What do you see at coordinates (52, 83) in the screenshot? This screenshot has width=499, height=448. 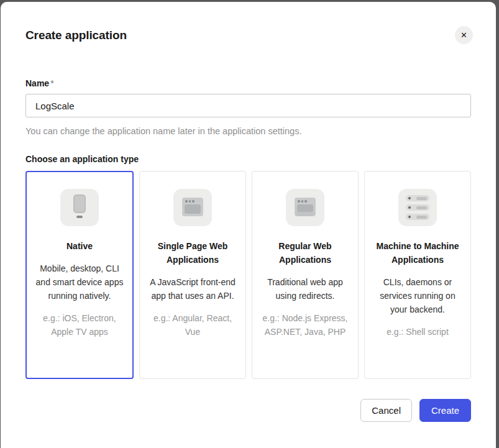 I see `required-asterisk: *` at bounding box center [52, 83].